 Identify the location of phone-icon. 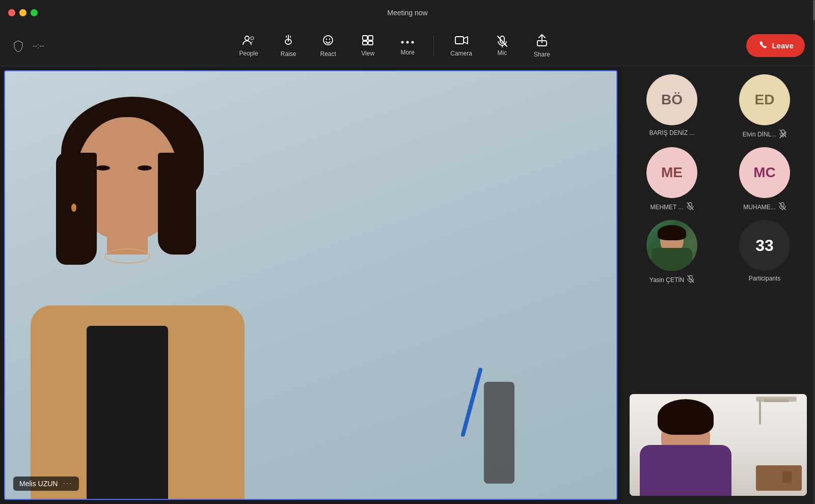
(763, 46).